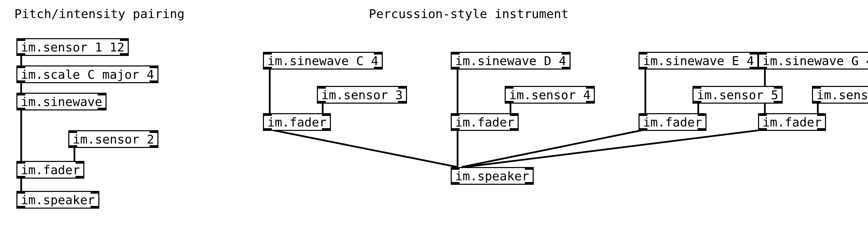  I want to click on obj-text: im.sinewave G 4, so click(815, 61).